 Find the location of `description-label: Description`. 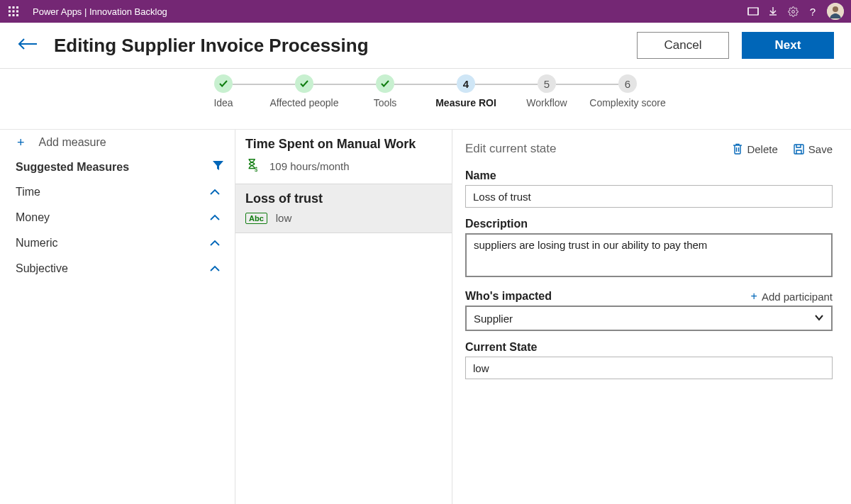

description-label: Description is located at coordinates (649, 224).